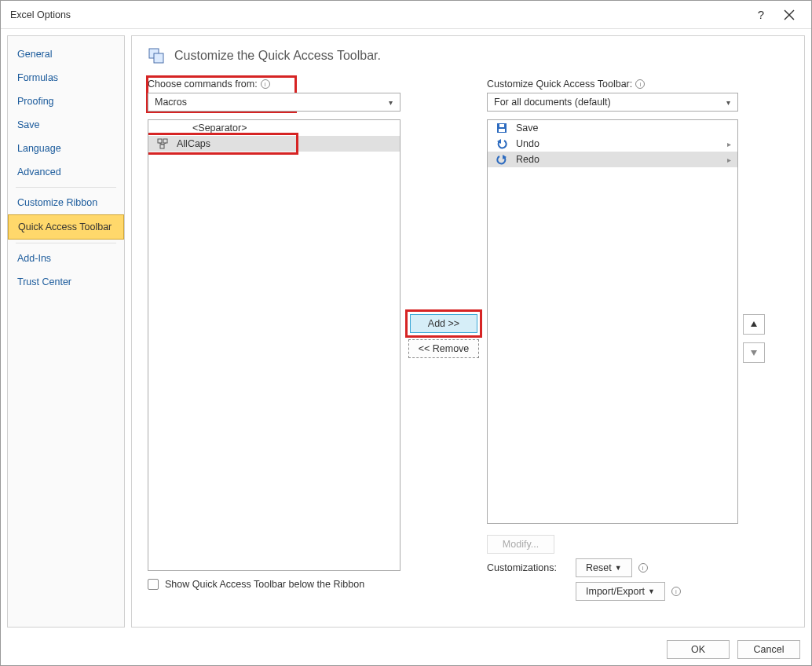  Describe the element at coordinates (620, 591) in the screenshot. I see `import-export-button: Import/Export ▼` at that location.